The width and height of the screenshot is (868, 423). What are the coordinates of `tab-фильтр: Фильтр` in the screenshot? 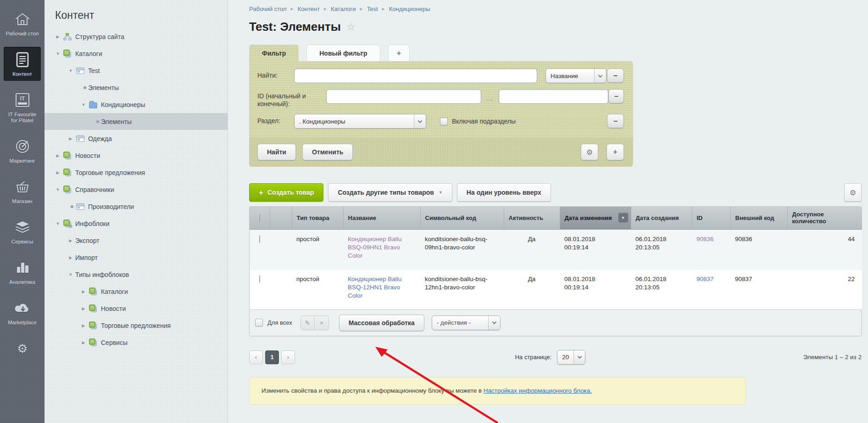 It's located at (274, 53).